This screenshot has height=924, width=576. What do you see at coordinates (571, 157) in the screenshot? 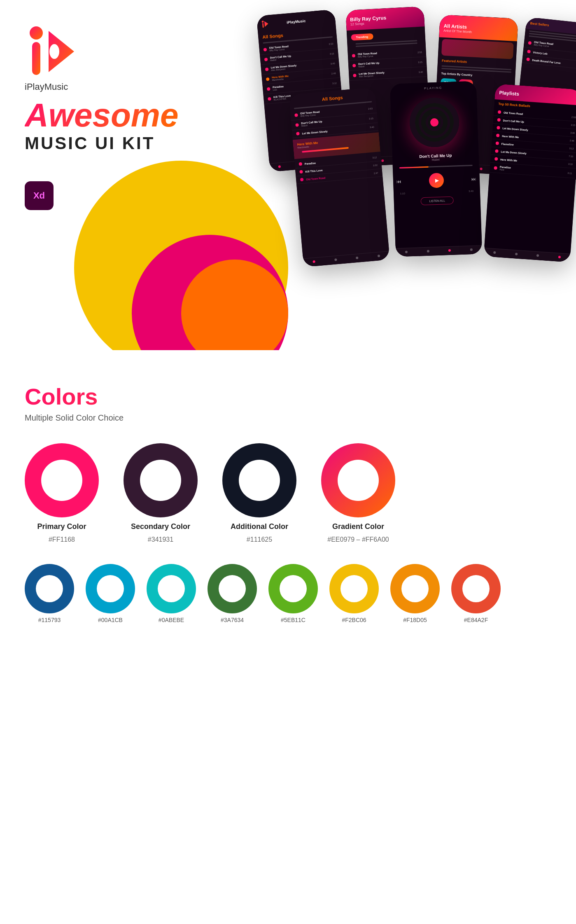
I see `song-time: 7:10` at bounding box center [571, 157].